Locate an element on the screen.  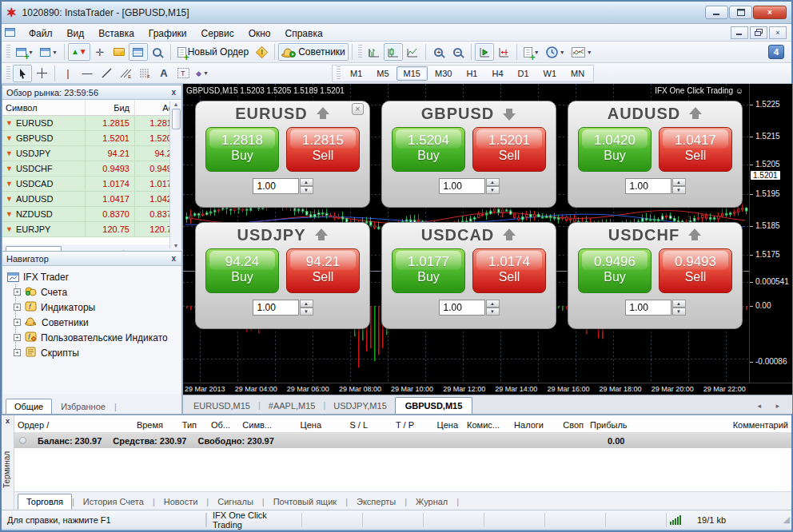
terminal-column-13: Прибыль is located at coordinates (619, 425).